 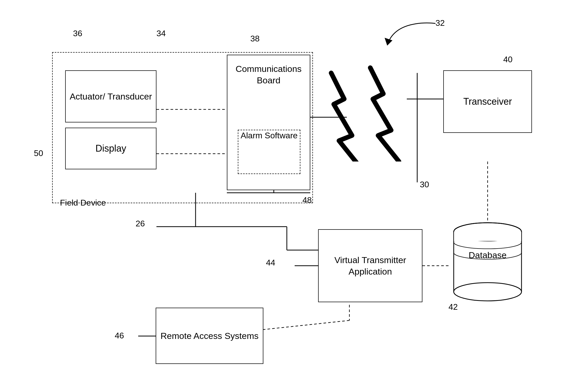 What do you see at coordinates (453, 307) in the screenshot?
I see `ref-42: 42` at bounding box center [453, 307].